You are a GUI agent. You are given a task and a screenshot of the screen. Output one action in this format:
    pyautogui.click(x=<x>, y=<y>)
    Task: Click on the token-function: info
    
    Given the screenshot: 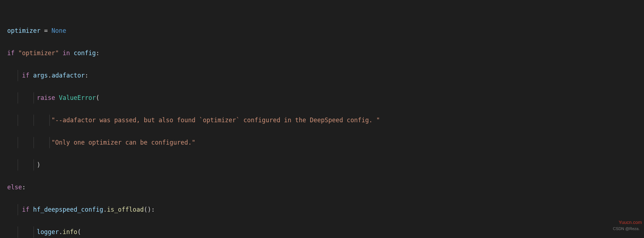 What is the action you would take?
    pyautogui.click(x=70, y=232)
    